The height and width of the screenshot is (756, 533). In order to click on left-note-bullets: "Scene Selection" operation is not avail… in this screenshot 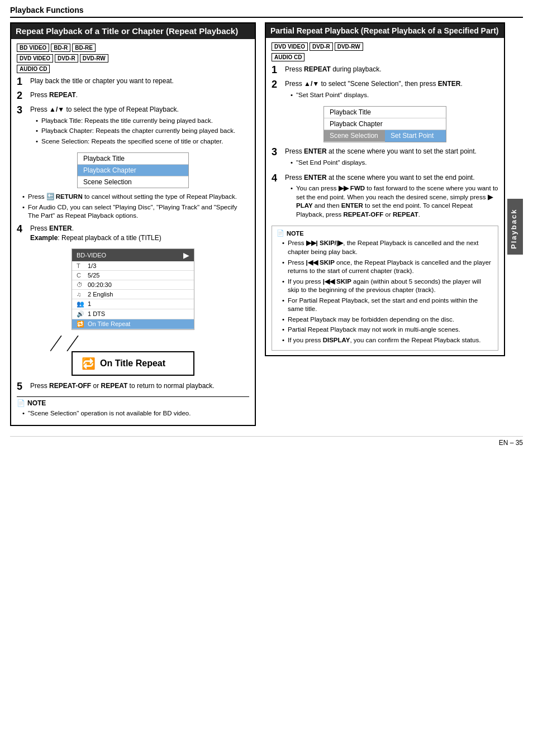, I will do `click(136, 414)`.